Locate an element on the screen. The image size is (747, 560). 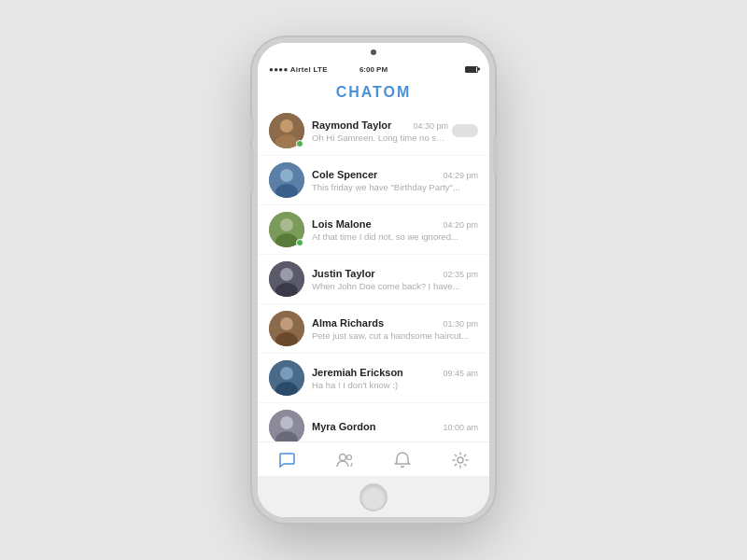
chat-time: 10:00 am is located at coordinates (460, 427).